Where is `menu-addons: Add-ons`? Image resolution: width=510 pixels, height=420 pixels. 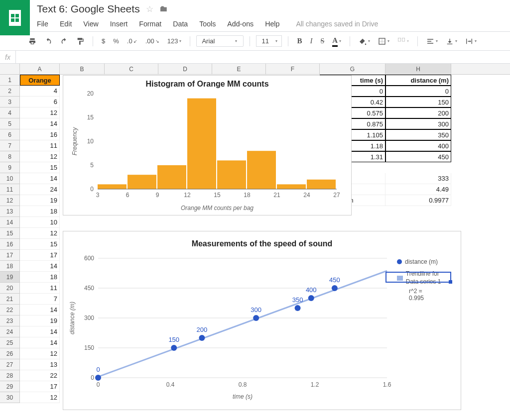 menu-addons: Add-ons is located at coordinates (243, 24).